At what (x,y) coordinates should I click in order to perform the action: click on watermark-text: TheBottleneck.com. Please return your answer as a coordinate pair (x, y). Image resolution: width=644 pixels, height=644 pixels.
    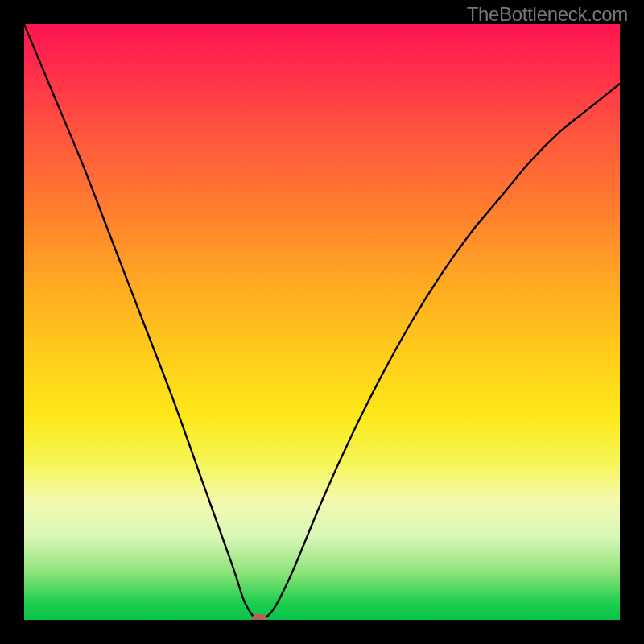
    Looking at the image, I should click on (547, 14).